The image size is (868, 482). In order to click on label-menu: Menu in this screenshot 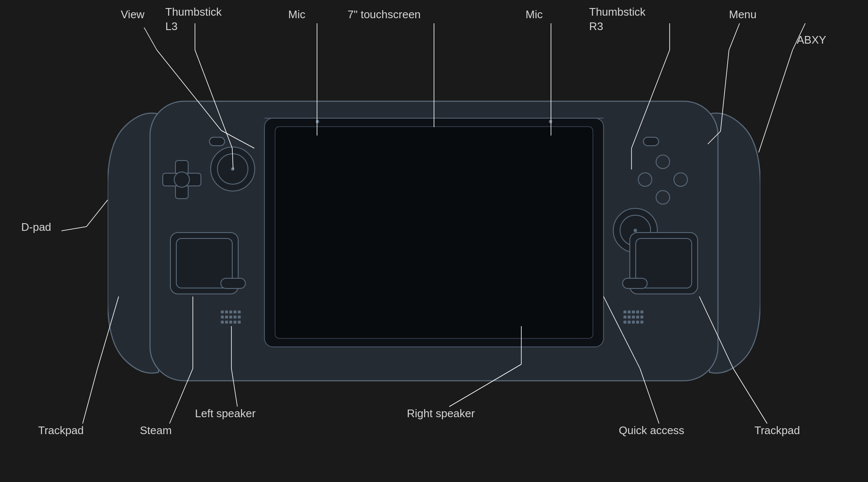, I will do `click(743, 15)`.